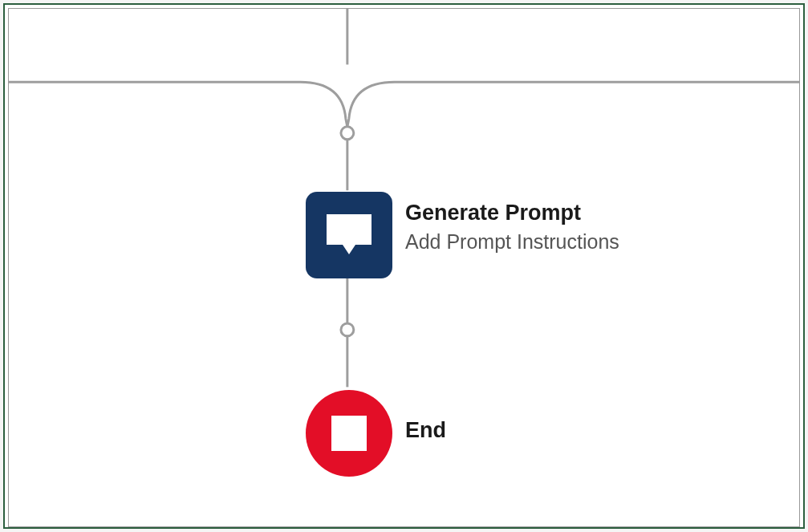 Image resolution: width=808 pixels, height=532 pixels. Describe the element at coordinates (376, 433) in the screenshot. I see `node-end: End` at that location.